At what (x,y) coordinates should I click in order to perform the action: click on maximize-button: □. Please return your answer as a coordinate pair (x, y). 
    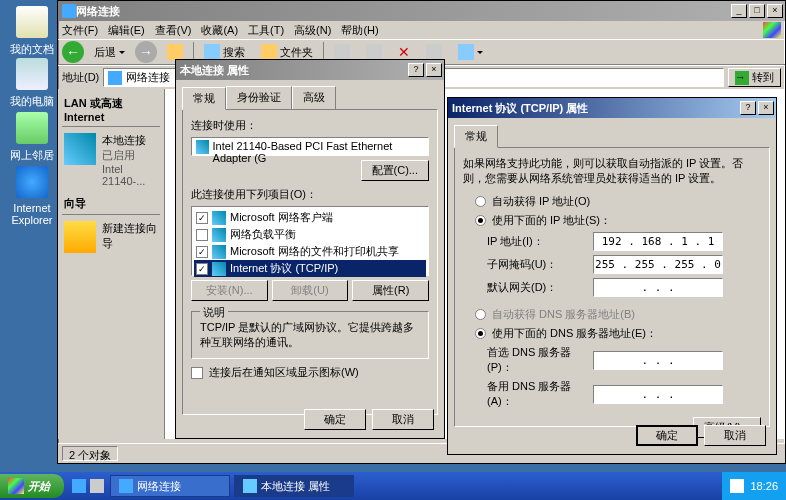
    Looking at the image, I should click on (757, 11).